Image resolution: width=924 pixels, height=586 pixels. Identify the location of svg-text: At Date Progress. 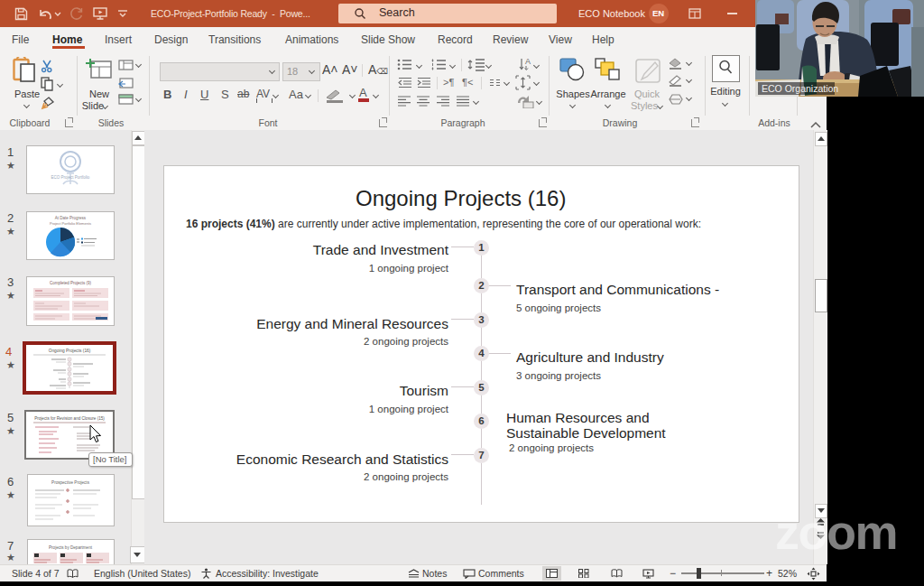
(70, 219).